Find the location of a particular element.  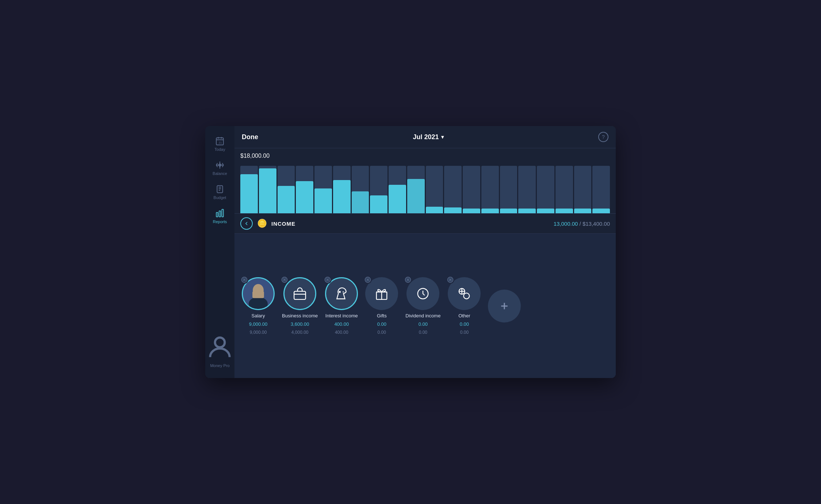

category-name-interest-income: Interest income is located at coordinates (342, 316).